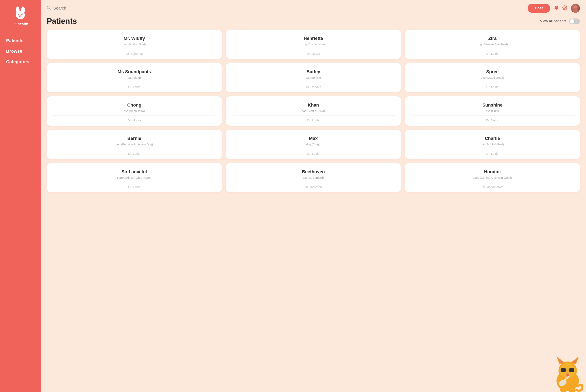  What do you see at coordinates (77, 8) in the screenshot?
I see `search-bar` at bounding box center [77, 8].